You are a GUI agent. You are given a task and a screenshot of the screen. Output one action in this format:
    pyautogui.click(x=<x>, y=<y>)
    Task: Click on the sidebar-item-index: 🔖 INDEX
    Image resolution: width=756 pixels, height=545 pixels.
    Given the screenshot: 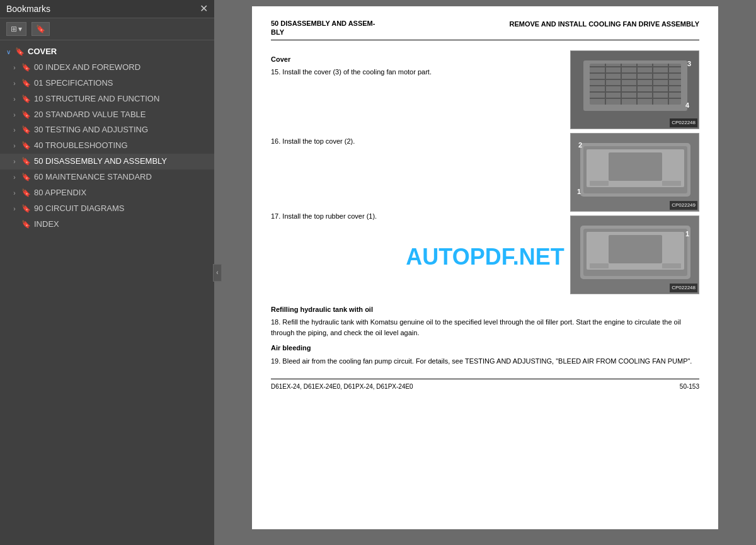 What is the action you would take?
    pyautogui.click(x=107, y=224)
    